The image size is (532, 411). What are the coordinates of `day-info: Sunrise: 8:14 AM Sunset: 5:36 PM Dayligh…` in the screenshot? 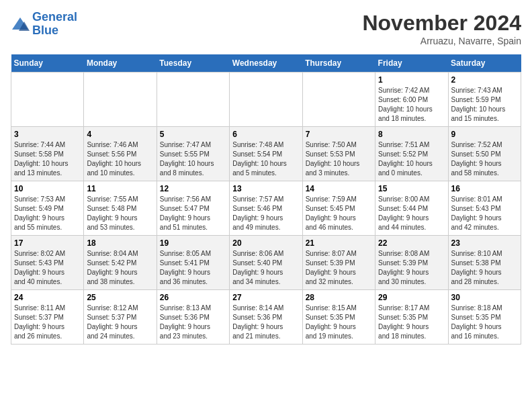 It's located at (266, 322).